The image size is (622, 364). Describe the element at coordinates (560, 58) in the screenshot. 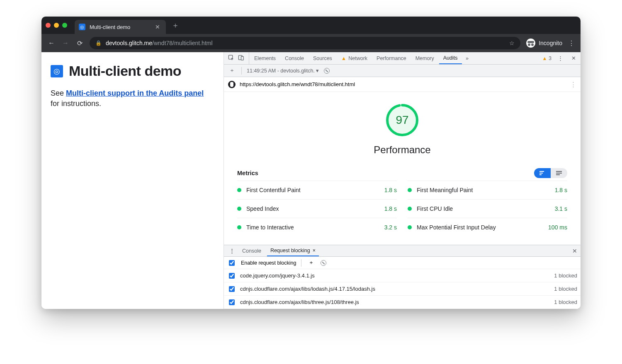

I see `devtools-settings-button: ⋮` at that location.